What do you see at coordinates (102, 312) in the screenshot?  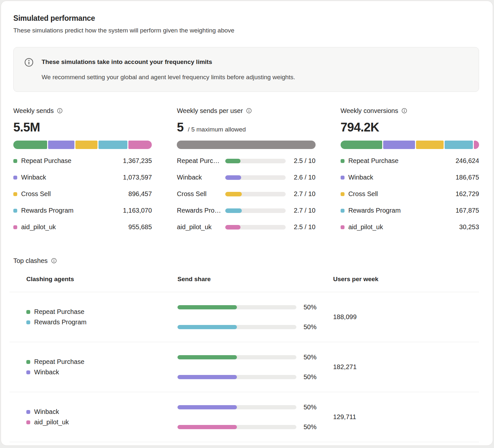 I see `agent-line: Repeat Purchase` at bounding box center [102, 312].